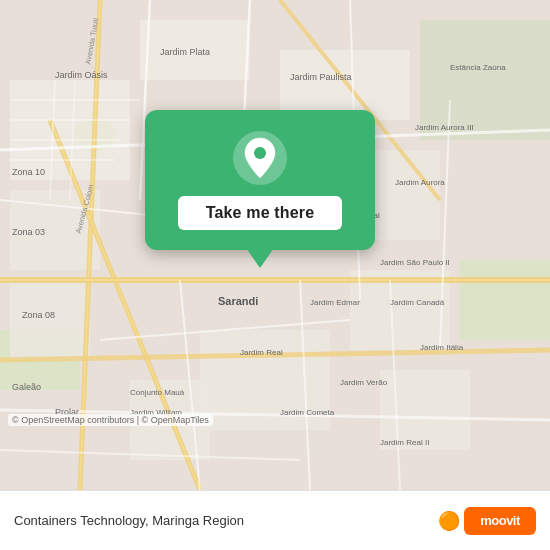 This screenshot has width=550, height=550. I want to click on svg-text: Conjunto Mauá, so click(158, 392).